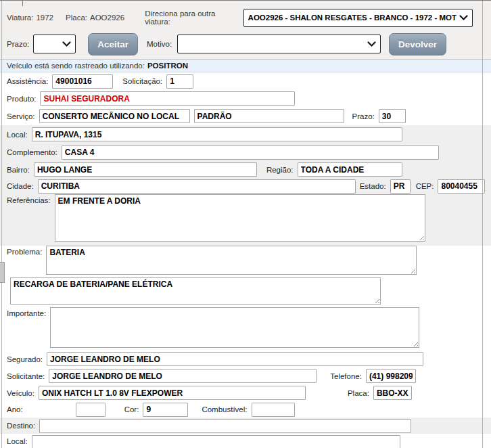 The height and width of the screenshot is (448, 491). I want to click on viatura-value: 1972, so click(45, 18).